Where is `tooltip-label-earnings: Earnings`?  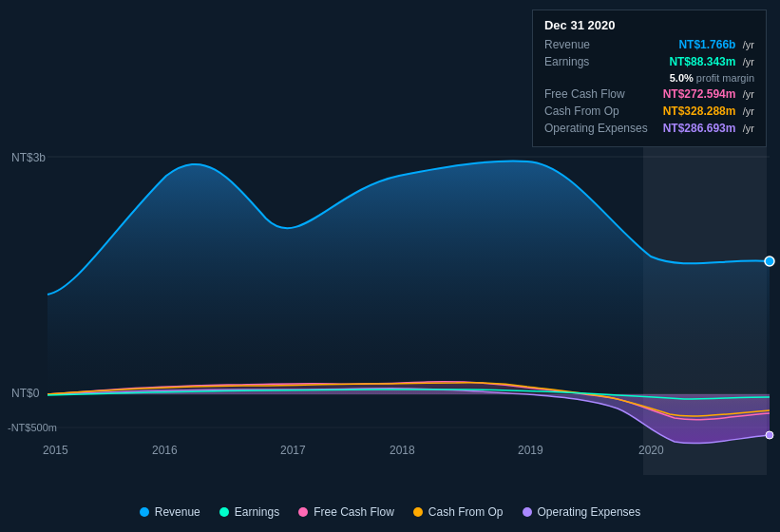
tooltip-label-earnings: Earnings is located at coordinates (566, 62).